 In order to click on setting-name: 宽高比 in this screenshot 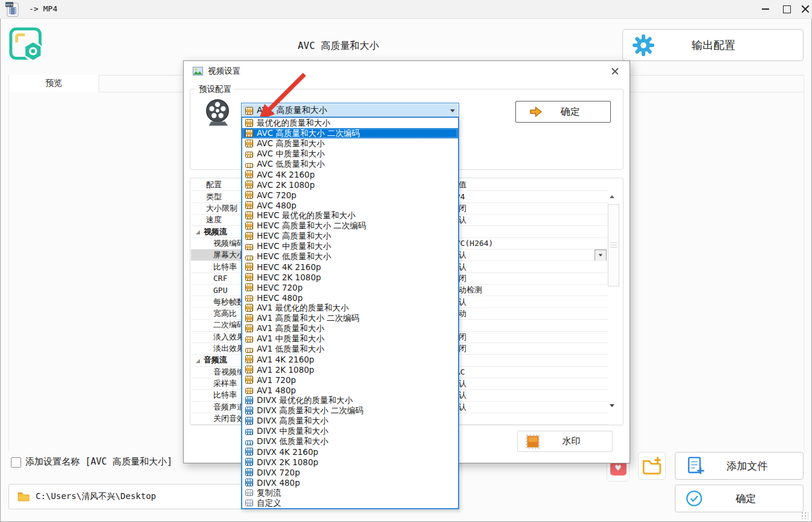, I will do `click(225, 314)`.